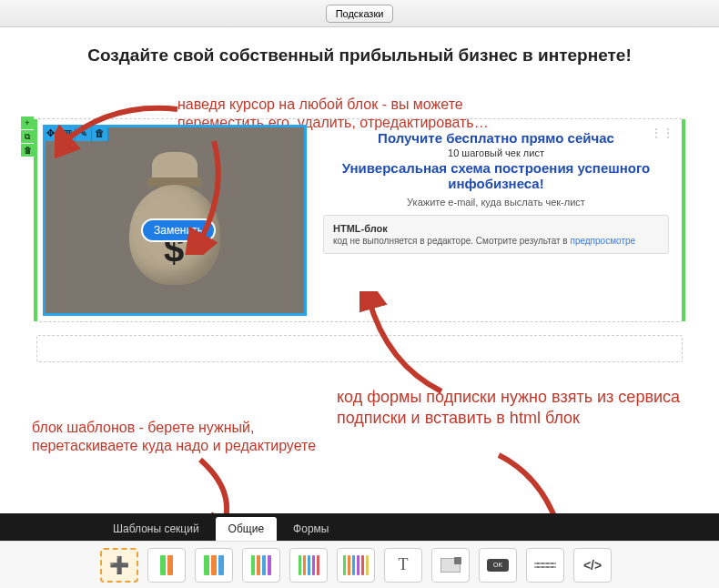 This screenshot has width=719, height=588. I want to click on move-icon: ✥, so click(51, 133).